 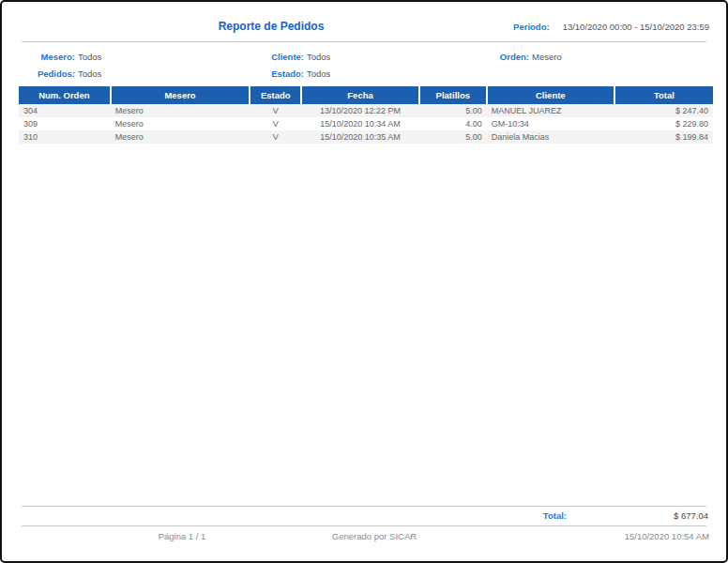 I want to click on period-label: Periodo:, so click(x=531, y=26).